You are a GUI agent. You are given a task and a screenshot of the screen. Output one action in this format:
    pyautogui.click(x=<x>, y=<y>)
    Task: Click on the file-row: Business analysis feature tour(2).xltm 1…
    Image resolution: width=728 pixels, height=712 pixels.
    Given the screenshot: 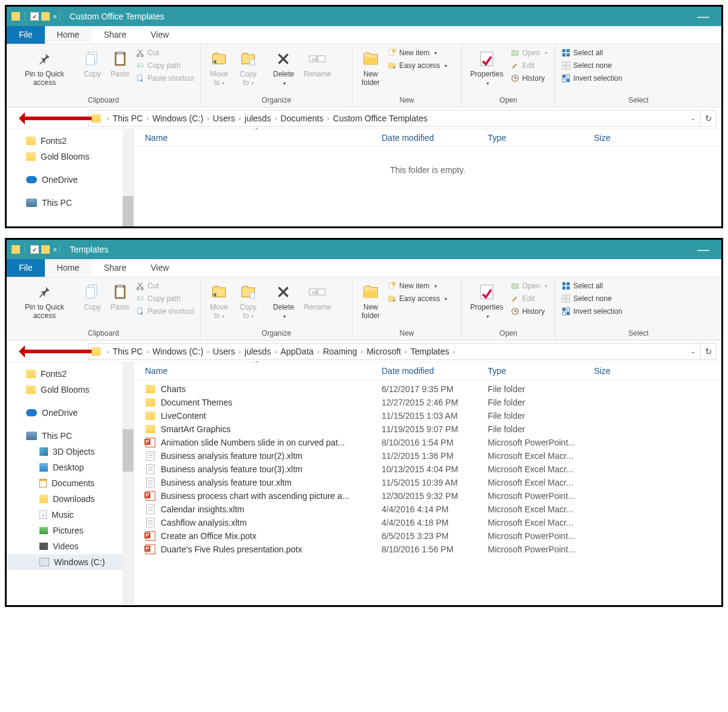 What is the action you would take?
    pyautogui.click(x=433, y=456)
    